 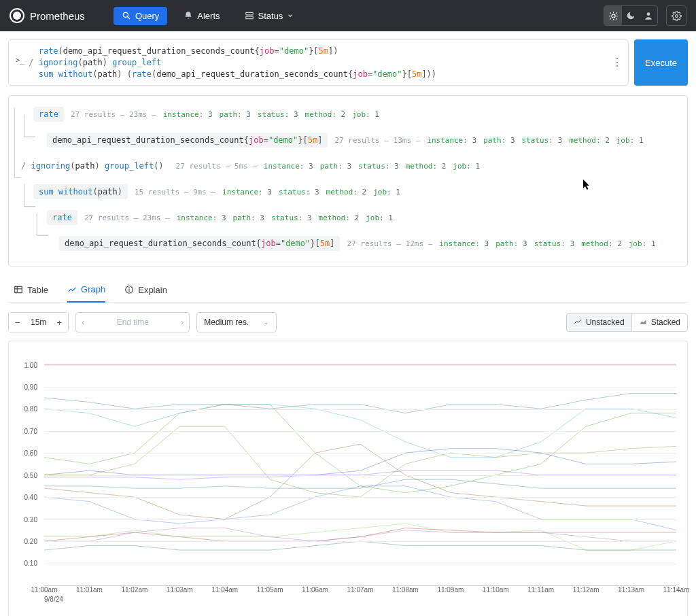 I want to click on tree-node-metric-2: demo_api_request_duration_seconds_count{…, so click(x=200, y=243).